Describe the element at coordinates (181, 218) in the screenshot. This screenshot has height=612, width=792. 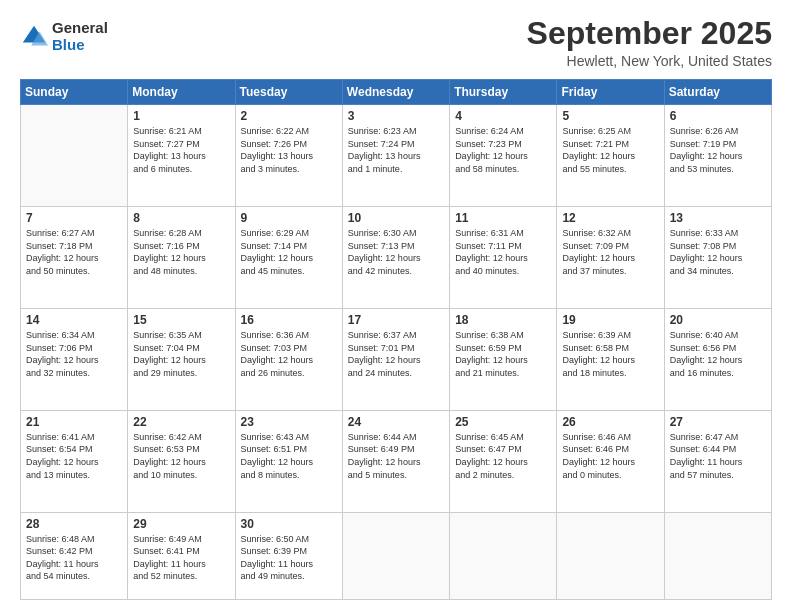
I see `day-number: 8` at that location.